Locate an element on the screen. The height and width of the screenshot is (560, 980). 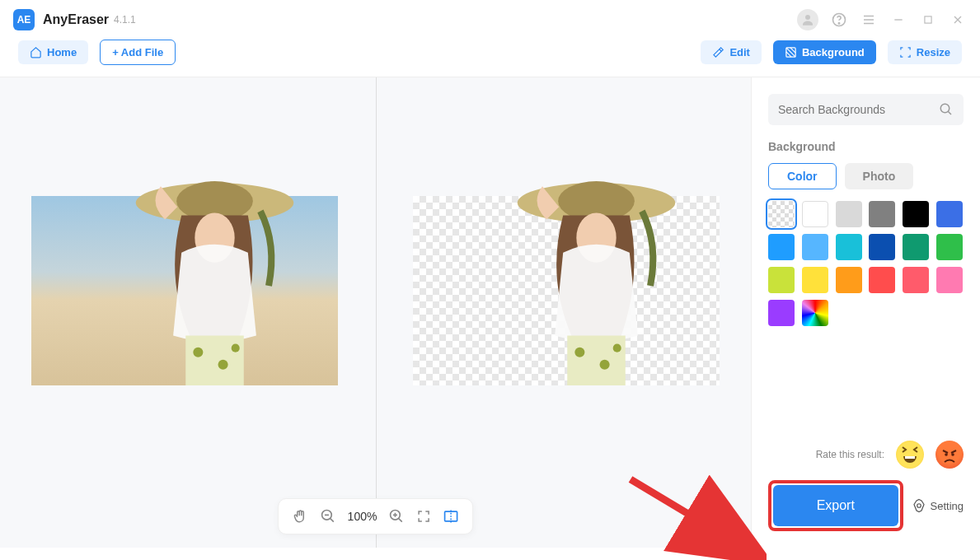
help-icon is located at coordinates (839, 20).